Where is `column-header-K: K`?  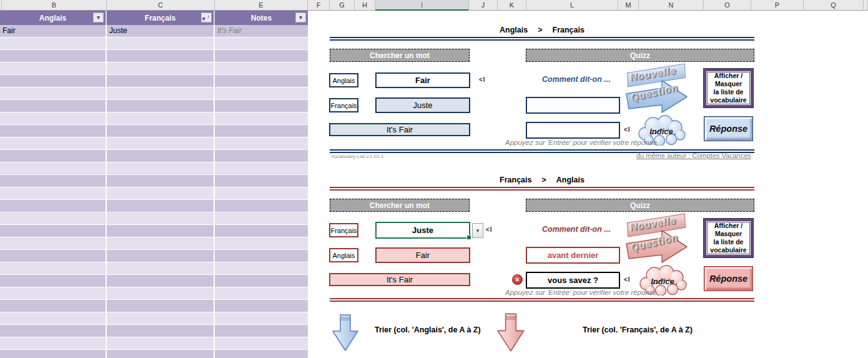 column-header-K: K is located at coordinates (512, 5).